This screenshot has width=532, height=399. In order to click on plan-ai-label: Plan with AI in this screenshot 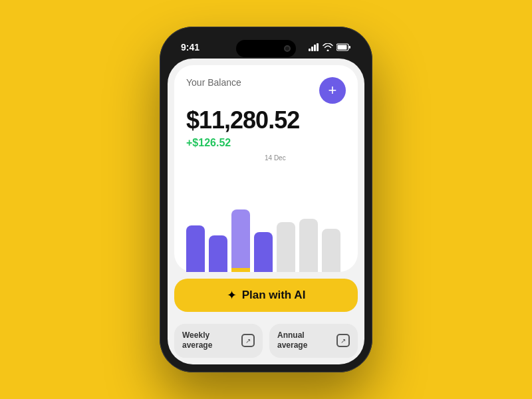, I will do `click(274, 295)`.